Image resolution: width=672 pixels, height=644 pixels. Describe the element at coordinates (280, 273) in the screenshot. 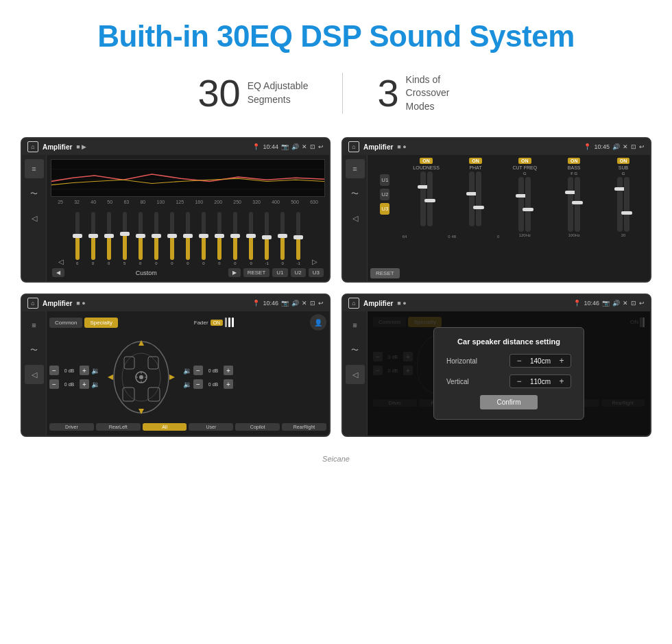

I see `u1-btn: U1` at that location.